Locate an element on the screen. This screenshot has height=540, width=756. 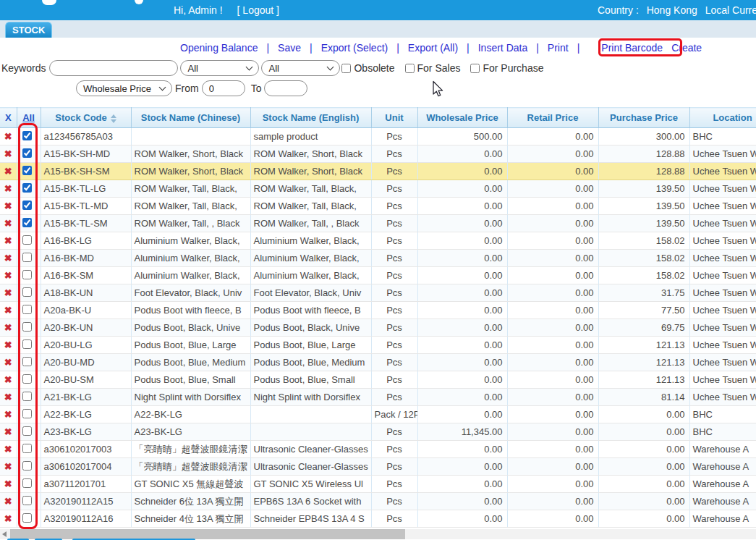
for-purchase-checkbox is located at coordinates (475, 68).